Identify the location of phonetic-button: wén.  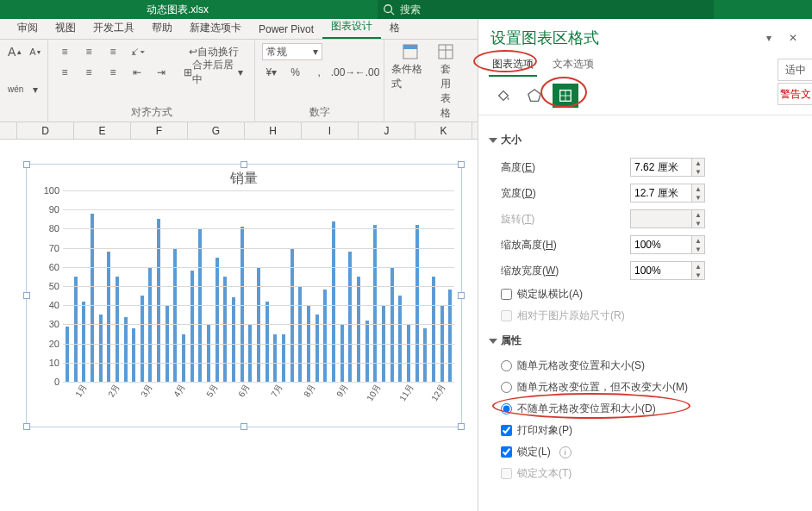
(16, 90).